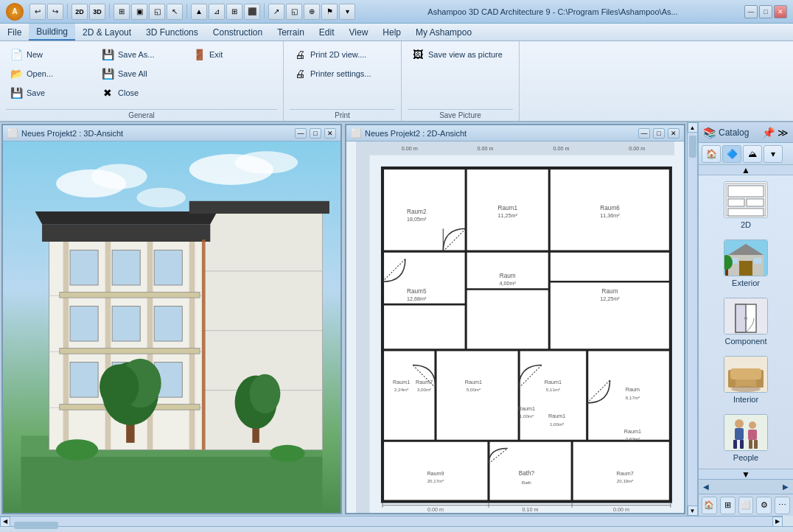 Image resolution: width=793 pixels, height=532 pixels. I want to click on catalog-scroll-up: ▲, so click(746, 170).